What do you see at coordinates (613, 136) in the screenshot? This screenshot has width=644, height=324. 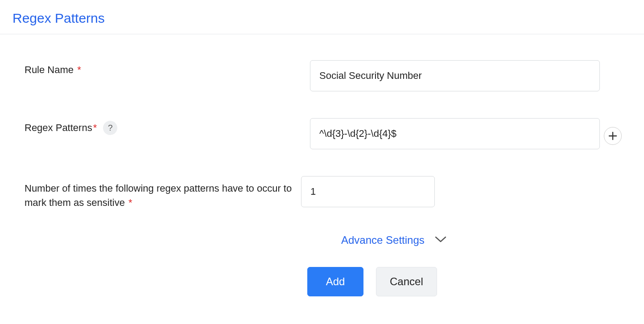 I see `plus-icon` at bounding box center [613, 136].